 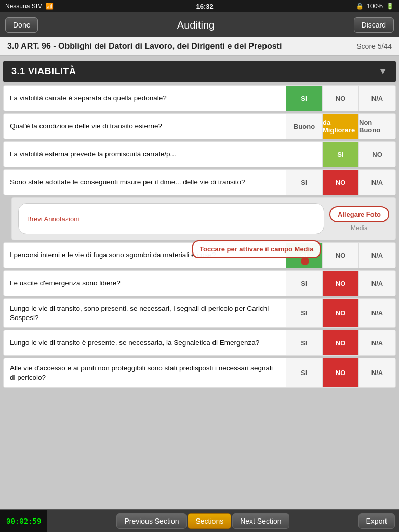 I want to click on bottom-toolbar: 00:02:59 Previous Section Sections Next …, so click(x=200, y=521).